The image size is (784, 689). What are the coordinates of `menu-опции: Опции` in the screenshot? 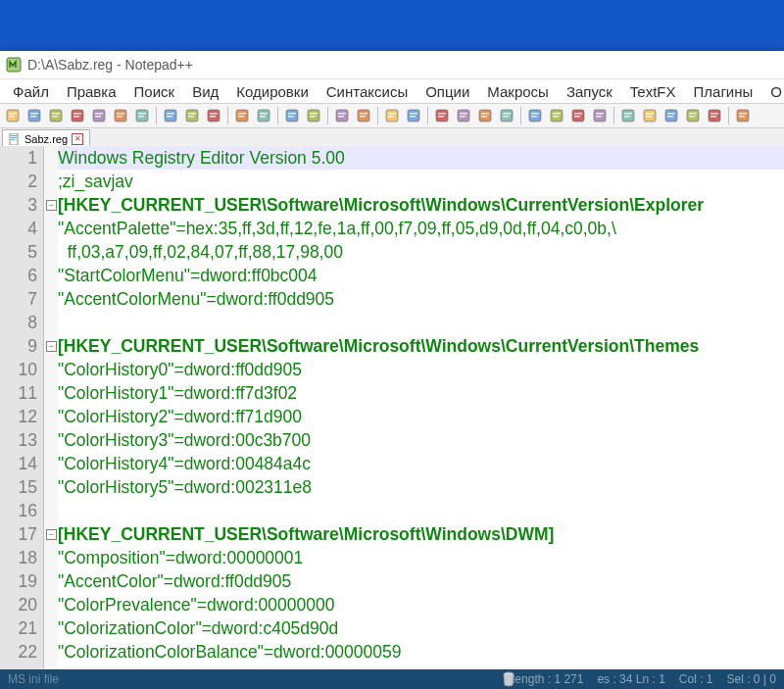 It's located at (447, 92).